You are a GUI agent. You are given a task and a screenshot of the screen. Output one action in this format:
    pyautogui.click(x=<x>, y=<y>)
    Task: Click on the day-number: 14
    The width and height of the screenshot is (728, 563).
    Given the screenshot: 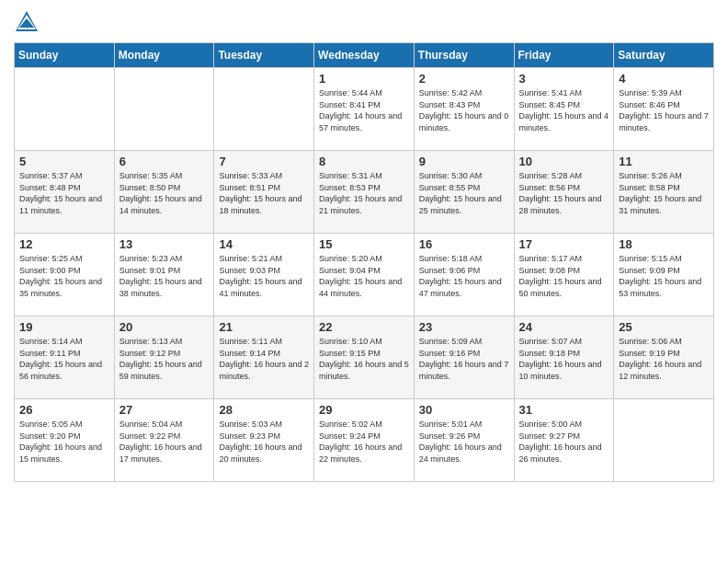 What is the action you would take?
    pyautogui.click(x=264, y=245)
    